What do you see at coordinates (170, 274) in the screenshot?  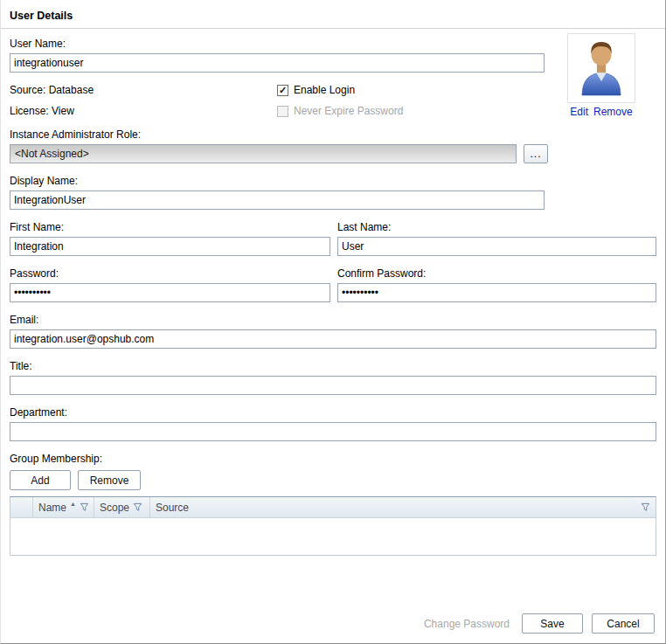 I see `password-label: Password:` at bounding box center [170, 274].